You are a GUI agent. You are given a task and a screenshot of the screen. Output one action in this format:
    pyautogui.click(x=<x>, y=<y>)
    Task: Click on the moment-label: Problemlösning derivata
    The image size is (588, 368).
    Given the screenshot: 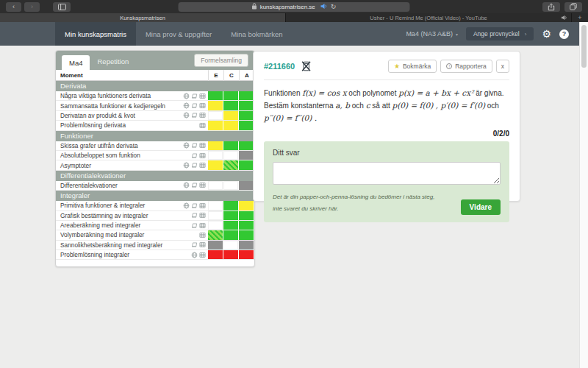 What is the action you would take?
    pyautogui.click(x=128, y=125)
    